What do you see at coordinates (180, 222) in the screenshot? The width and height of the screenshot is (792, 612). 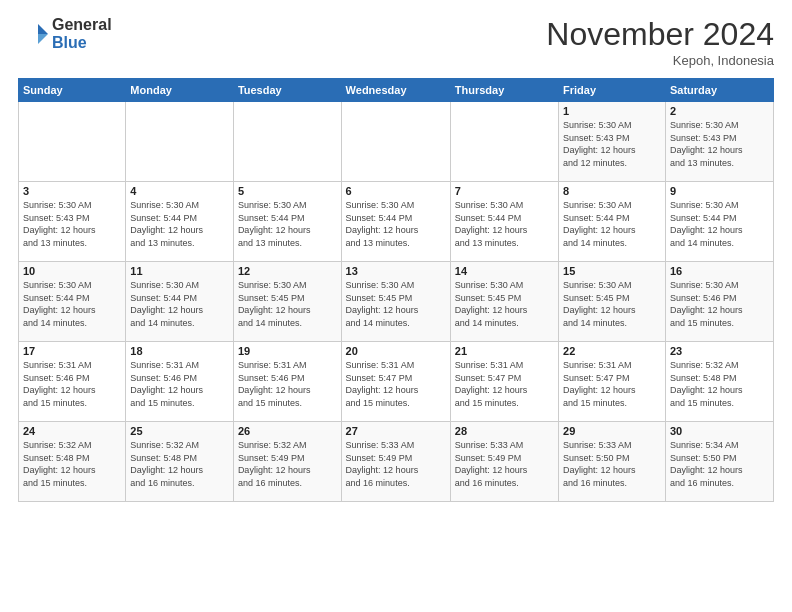 I see `cell-1-1: 4Sunrise: 5:30 AMSunset: 5:44 PMDaylight…` at bounding box center [180, 222].